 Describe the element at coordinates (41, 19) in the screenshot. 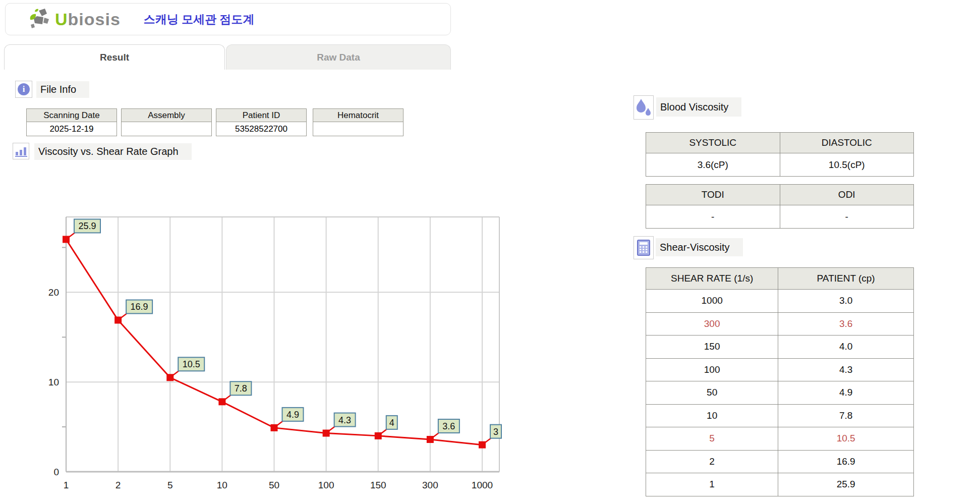

I see `ubiosis-logo-icon` at that location.